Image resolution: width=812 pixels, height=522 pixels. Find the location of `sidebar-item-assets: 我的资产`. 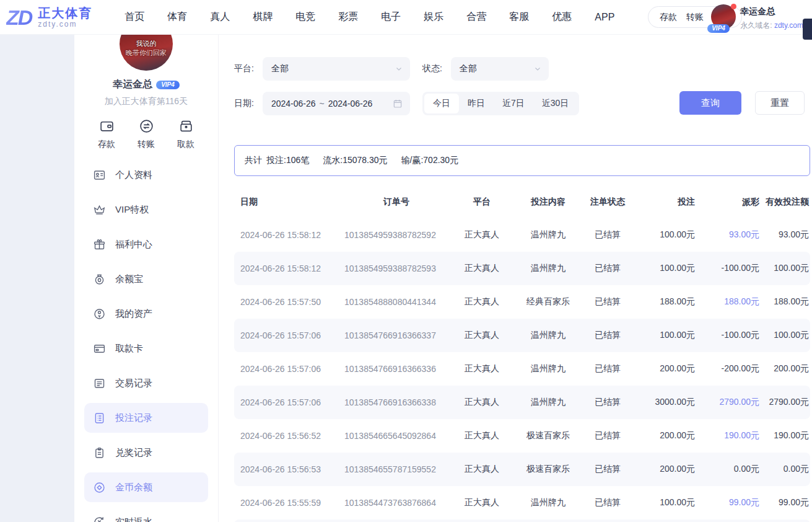

sidebar-item-assets: 我的资产 is located at coordinates (146, 314).